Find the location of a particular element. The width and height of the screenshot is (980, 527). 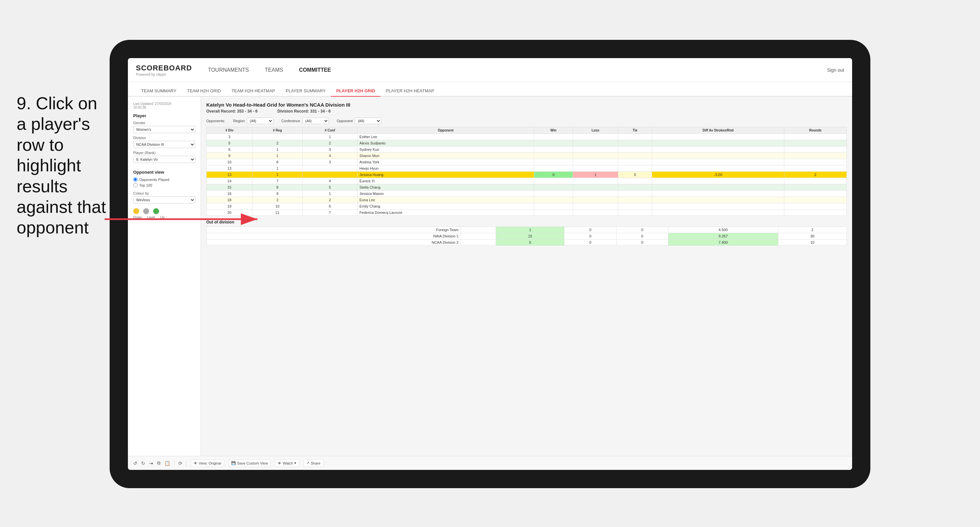

table-row: 1691Jessica Mason is located at coordinates (527, 194).